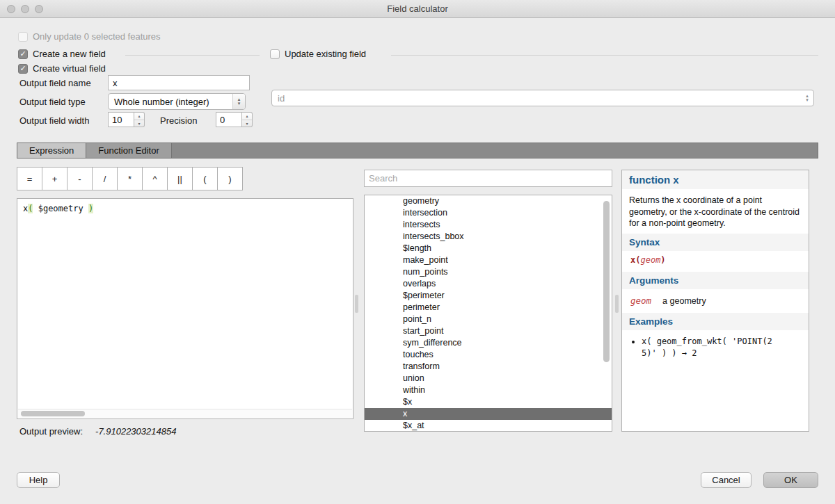 The height and width of the screenshot is (504, 835). What do you see at coordinates (715, 242) in the screenshot?
I see `help-syntax-heading: Syntax` at bounding box center [715, 242].